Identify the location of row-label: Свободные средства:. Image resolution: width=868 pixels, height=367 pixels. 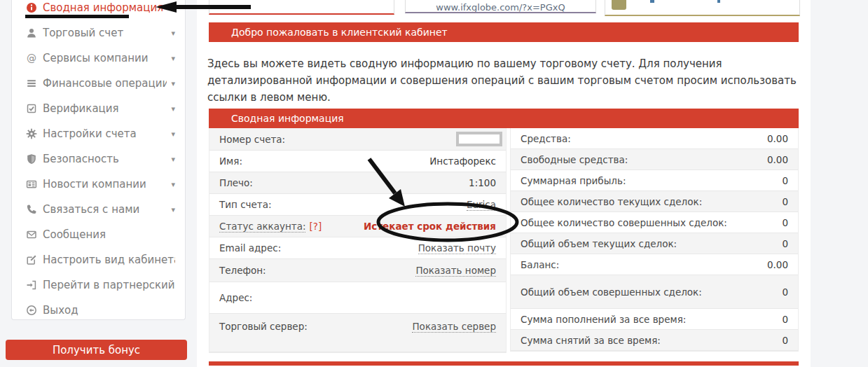
(574, 160).